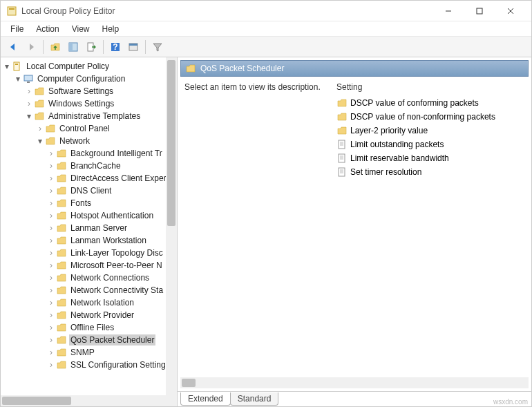 This screenshot has height=407, width=532. What do you see at coordinates (479, 11) in the screenshot?
I see `maximize-button` at bounding box center [479, 11].